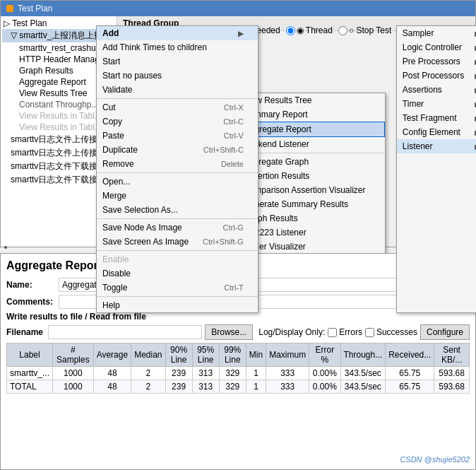  What do you see at coordinates (35, 8) in the screenshot?
I see `title-bar-label: Test Plan` at bounding box center [35, 8].